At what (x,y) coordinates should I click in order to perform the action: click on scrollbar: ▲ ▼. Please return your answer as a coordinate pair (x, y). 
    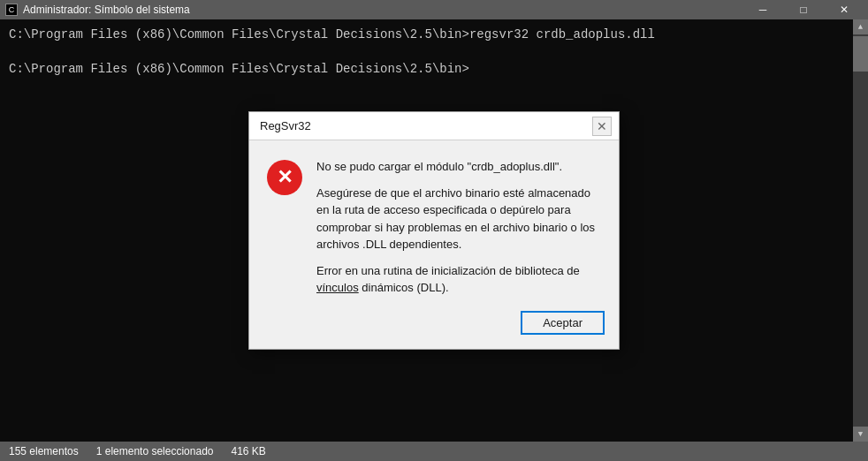
    Looking at the image, I should click on (861, 230).